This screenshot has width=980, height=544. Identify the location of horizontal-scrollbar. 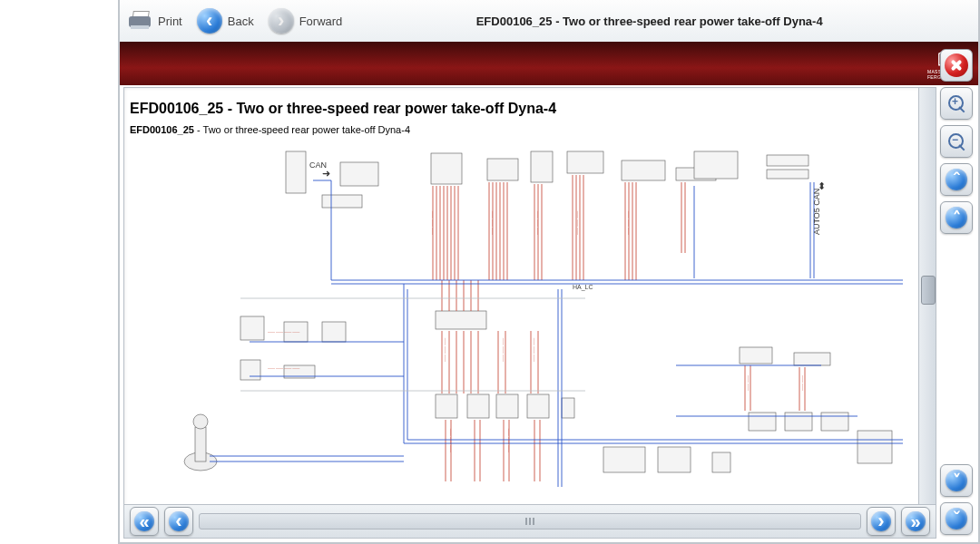
(530, 521).